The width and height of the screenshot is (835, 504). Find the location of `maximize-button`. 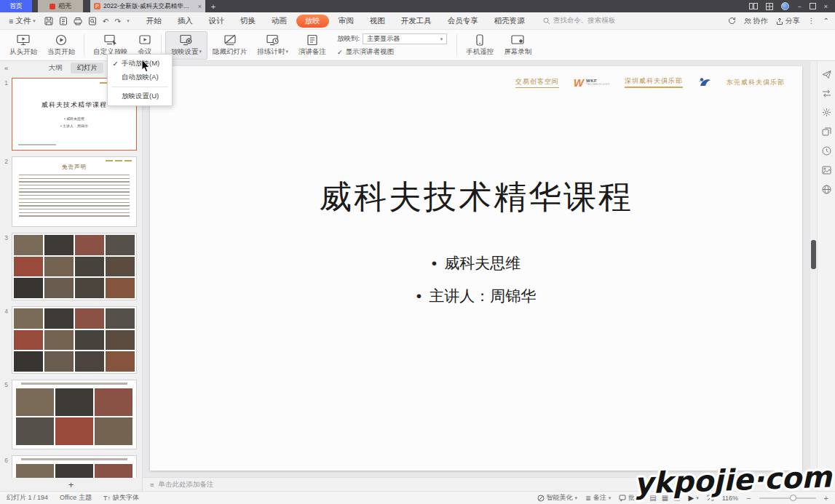

maximize-button is located at coordinates (812, 6).